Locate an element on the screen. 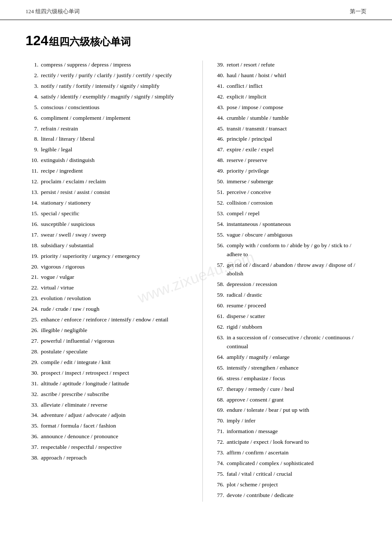 The image size is (392, 555). item-text: illegible / negligible is located at coordinates (64, 331).